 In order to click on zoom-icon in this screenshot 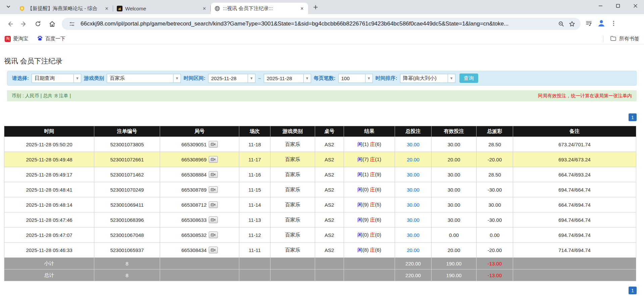, I will do `click(561, 24)`.